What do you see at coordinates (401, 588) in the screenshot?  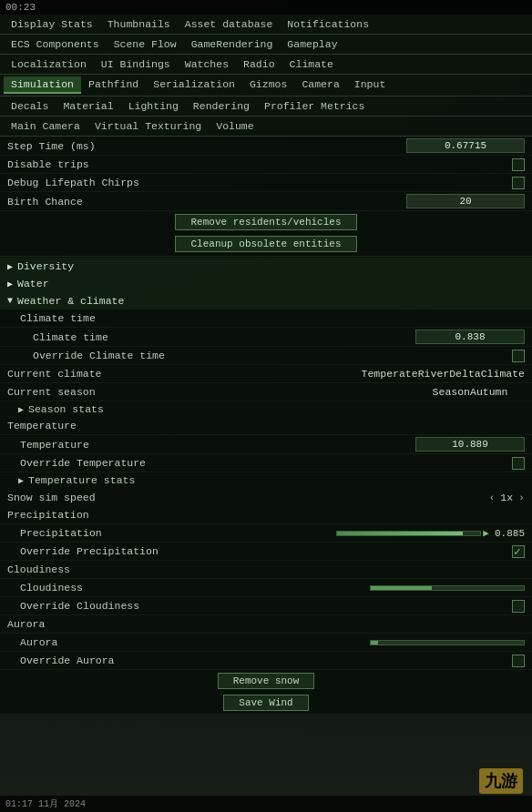 I see `cloudiness-fill` at bounding box center [401, 588].